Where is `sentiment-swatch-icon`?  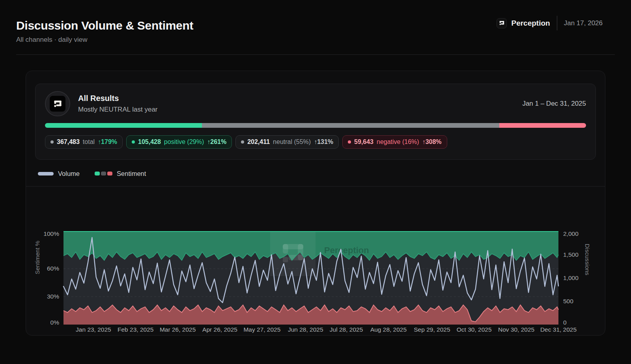
sentiment-swatch-icon is located at coordinates (103, 174).